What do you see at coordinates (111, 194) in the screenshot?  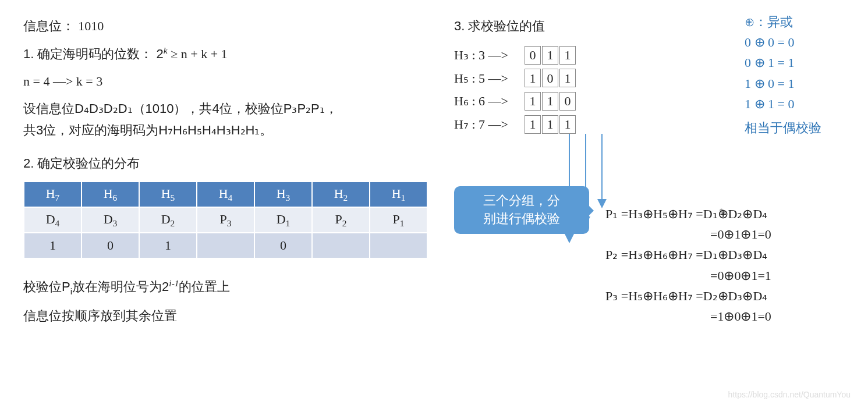 I see `table-header: H6` at bounding box center [111, 194].